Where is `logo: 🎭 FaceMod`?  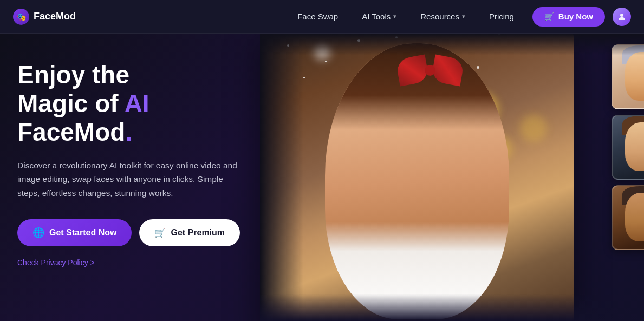
logo: 🎭 FaceMod is located at coordinates (44, 17).